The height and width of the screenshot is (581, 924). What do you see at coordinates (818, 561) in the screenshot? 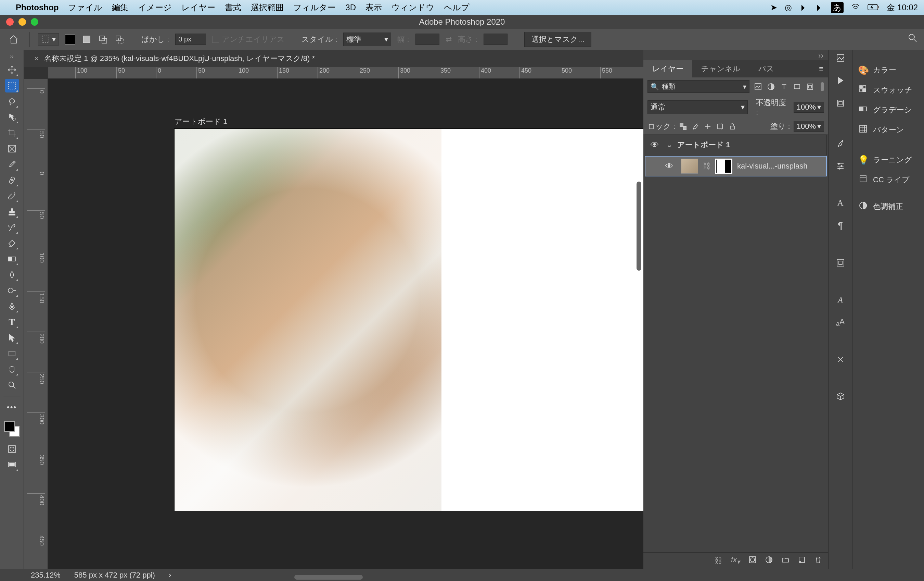
I see `trash-icon` at bounding box center [818, 561].